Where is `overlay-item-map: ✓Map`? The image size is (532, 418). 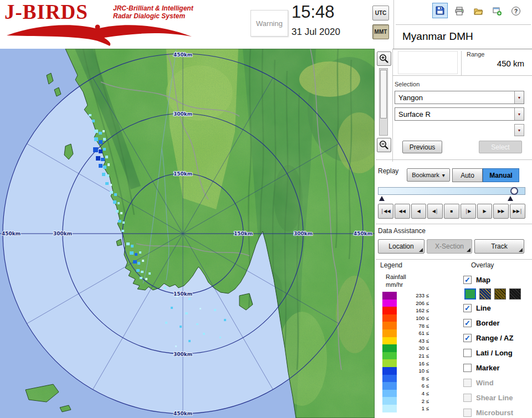 overlay-item-map: ✓Map is located at coordinates (498, 280).